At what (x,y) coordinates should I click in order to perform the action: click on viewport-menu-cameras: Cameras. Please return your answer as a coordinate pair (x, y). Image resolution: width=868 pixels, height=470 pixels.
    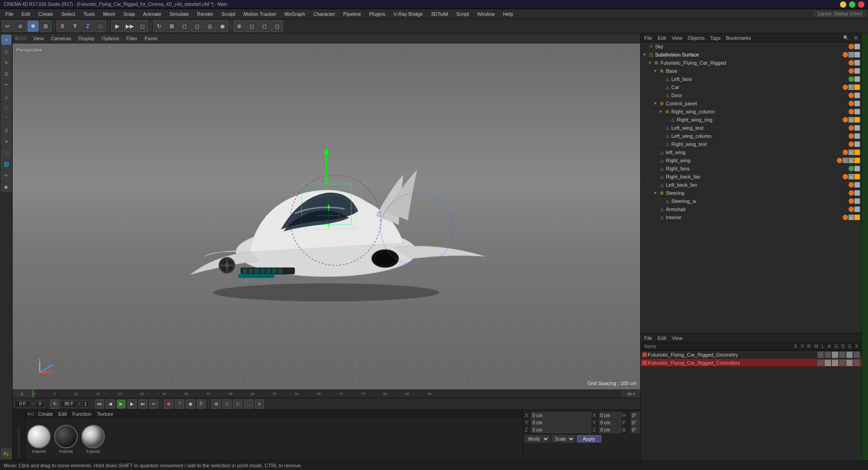
    Looking at the image, I should click on (61, 38).